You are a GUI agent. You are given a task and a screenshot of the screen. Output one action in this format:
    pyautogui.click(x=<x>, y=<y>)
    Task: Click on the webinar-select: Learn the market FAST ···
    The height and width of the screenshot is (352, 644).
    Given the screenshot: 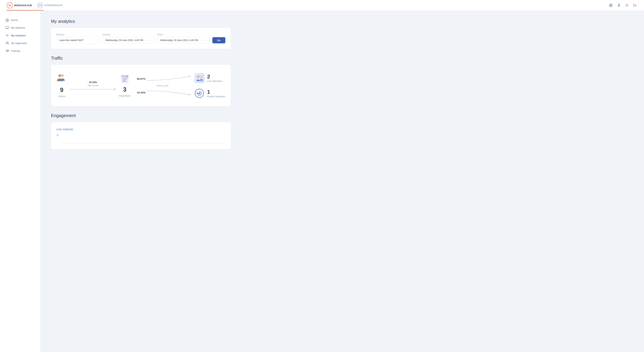 What is the action you would take?
    pyautogui.click(x=78, y=40)
    